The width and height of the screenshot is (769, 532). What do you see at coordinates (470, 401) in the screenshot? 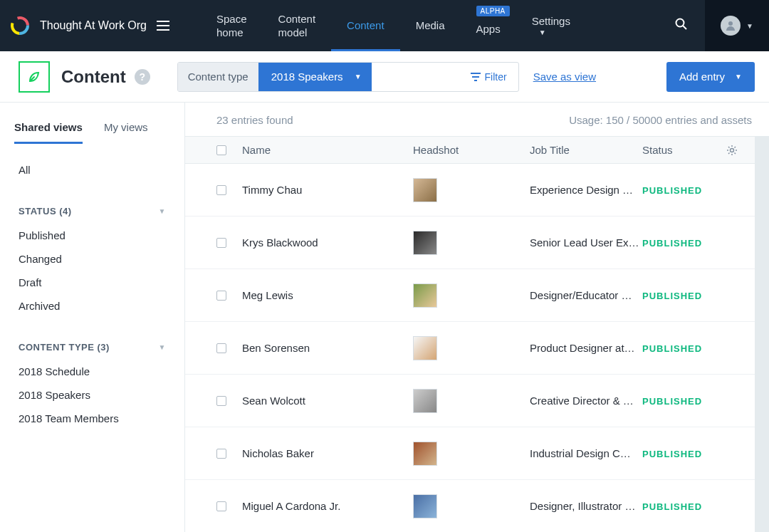
I see `table-row: Sean Wolcott Creative Director & … PUBLI…` at bounding box center [470, 401].